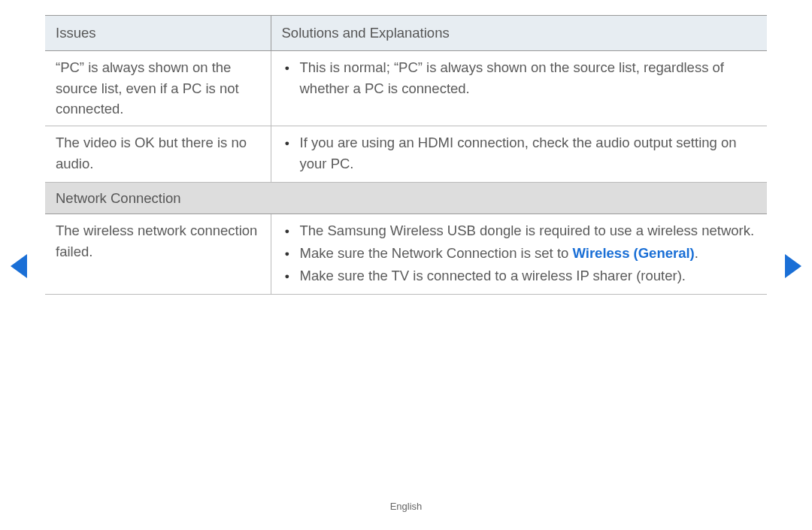  What do you see at coordinates (520, 153) in the screenshot?
I see `solution-item: If you are using an HDMI connection, che…` at bounding box center [520, 153].